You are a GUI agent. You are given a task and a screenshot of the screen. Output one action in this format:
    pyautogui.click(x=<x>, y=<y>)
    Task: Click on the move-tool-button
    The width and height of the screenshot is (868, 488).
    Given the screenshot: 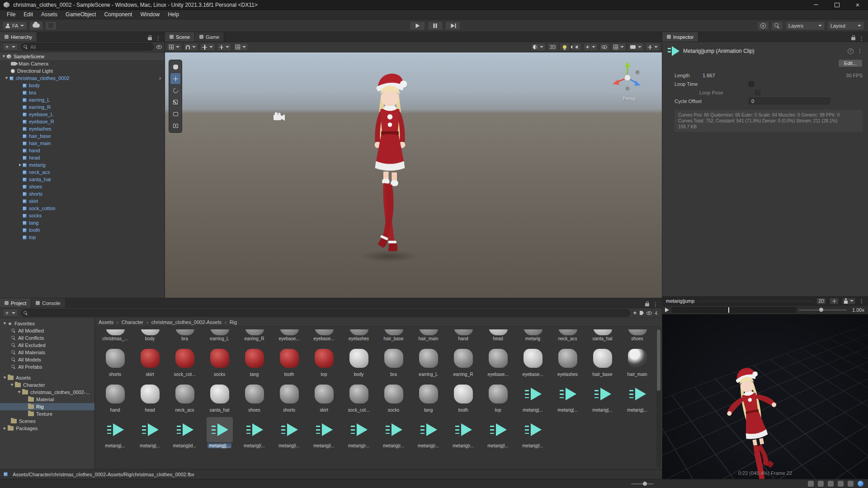 What is the action you would take?
    pyautogui.click(x=175, y=79)
    